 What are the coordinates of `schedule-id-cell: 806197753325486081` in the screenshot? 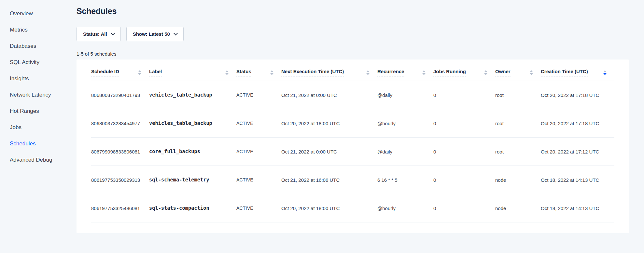 It's located at (120, 208).